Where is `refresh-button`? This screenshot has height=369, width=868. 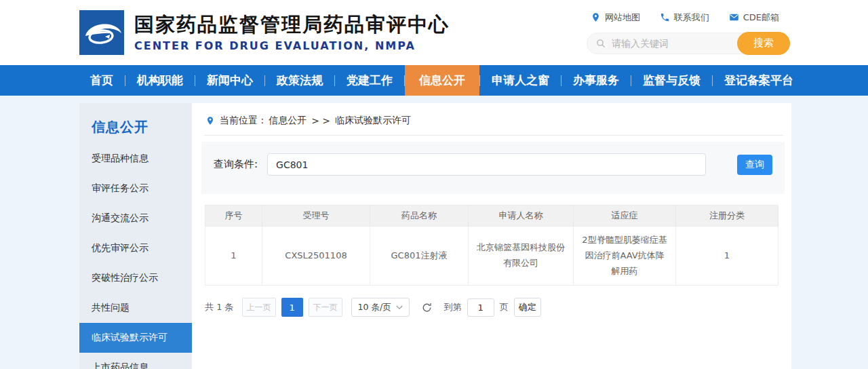
refresh-button is located at coordinates (427, 308).